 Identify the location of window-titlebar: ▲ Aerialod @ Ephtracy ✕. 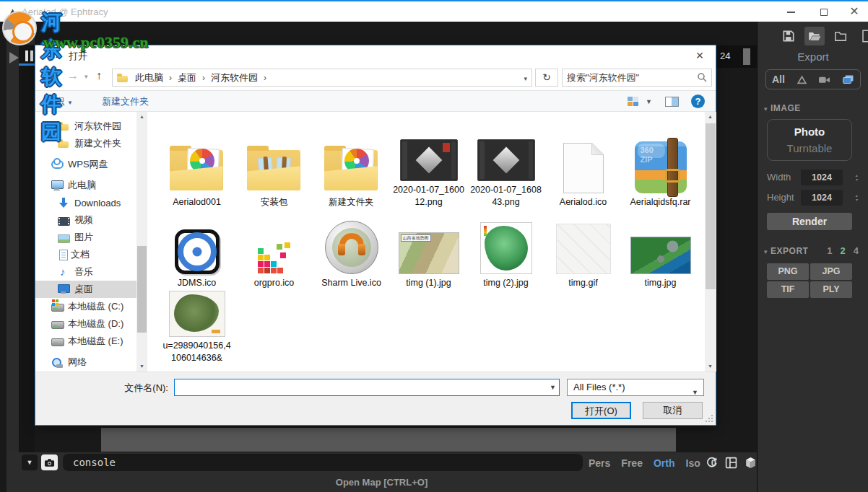
(434, 12).